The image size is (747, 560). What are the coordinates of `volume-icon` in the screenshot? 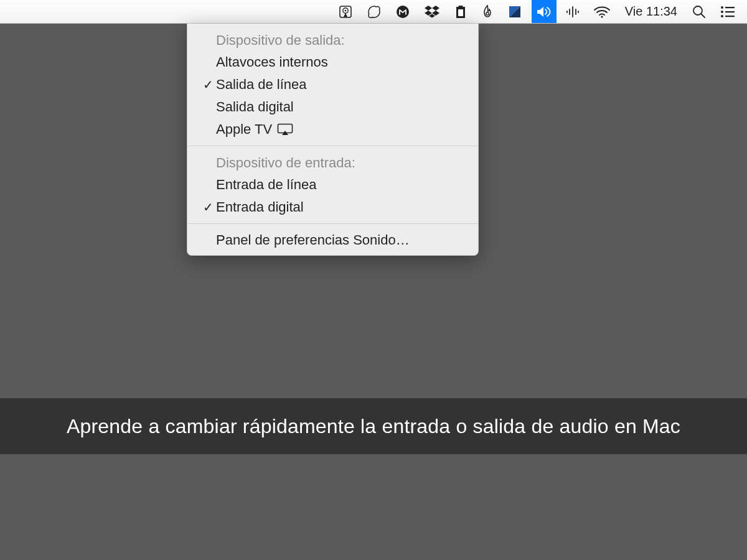 It's located at (544, 11).